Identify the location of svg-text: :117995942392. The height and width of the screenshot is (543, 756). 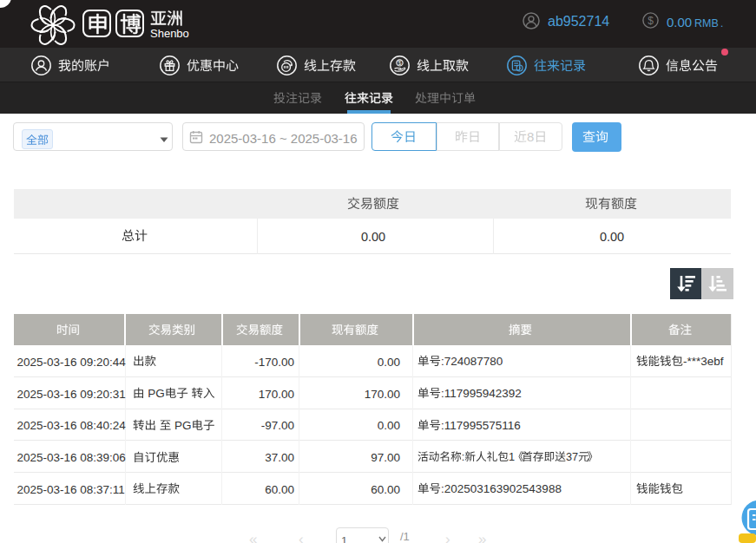
(481, 394).